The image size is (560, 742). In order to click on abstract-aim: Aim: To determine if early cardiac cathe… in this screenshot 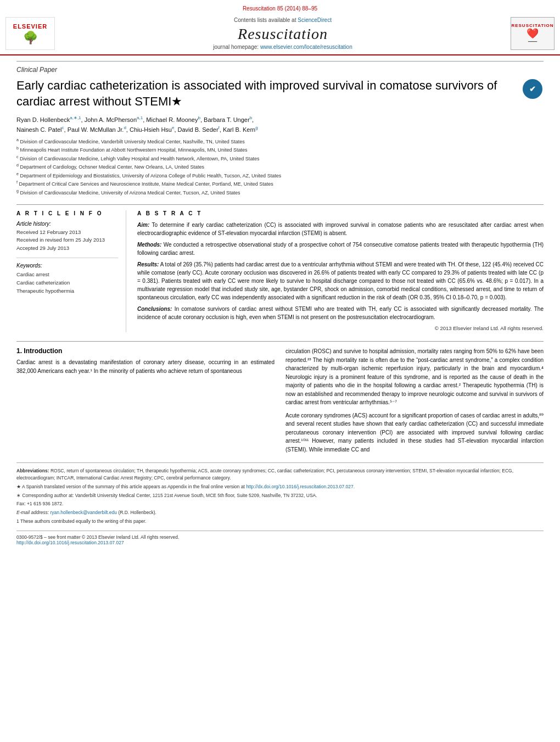, I will do `click(340, 229)`.